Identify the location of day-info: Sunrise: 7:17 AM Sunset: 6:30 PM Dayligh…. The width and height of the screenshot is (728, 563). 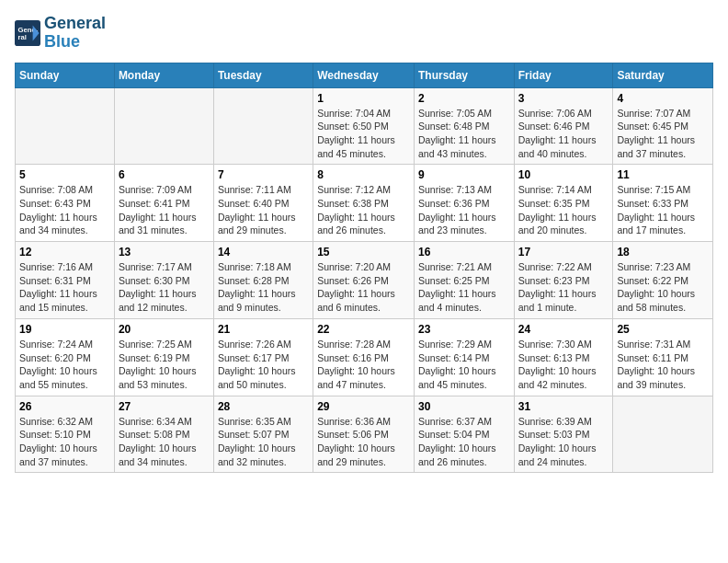
(164, 287).